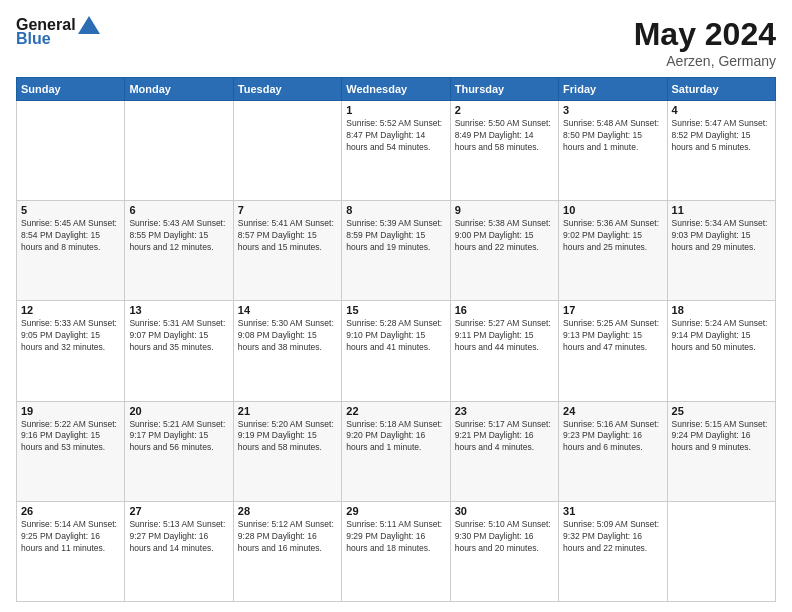 The image size is (792, 612). Describe the element at coordinates (504, 451) in the screenshot. I see `calendar-cell: 23Sunrise: 5:17 AM Sunset: 9:21 PM Dayli…` at that location.